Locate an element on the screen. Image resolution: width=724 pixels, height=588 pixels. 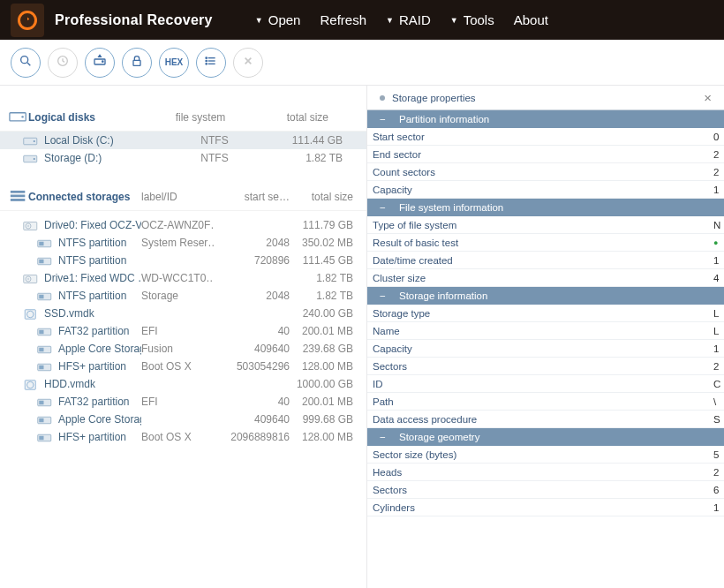
property-key: Heads is located at coordinates (543, 472).